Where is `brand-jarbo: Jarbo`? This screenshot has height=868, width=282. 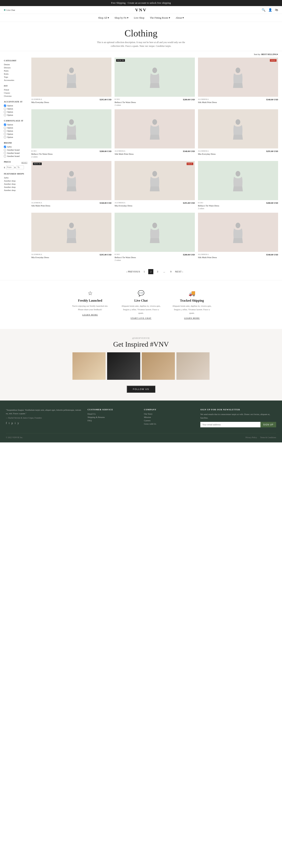 brand-jarbo: Jarbo is located at coordinates (15, 147).